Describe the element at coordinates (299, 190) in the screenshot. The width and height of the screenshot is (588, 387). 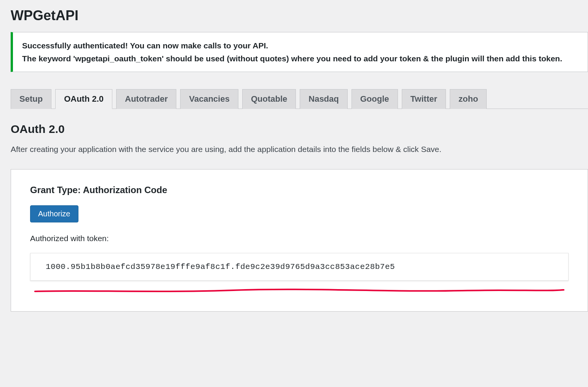
I see `grant-type-label: Grant Type: Authorization Code` at that location.